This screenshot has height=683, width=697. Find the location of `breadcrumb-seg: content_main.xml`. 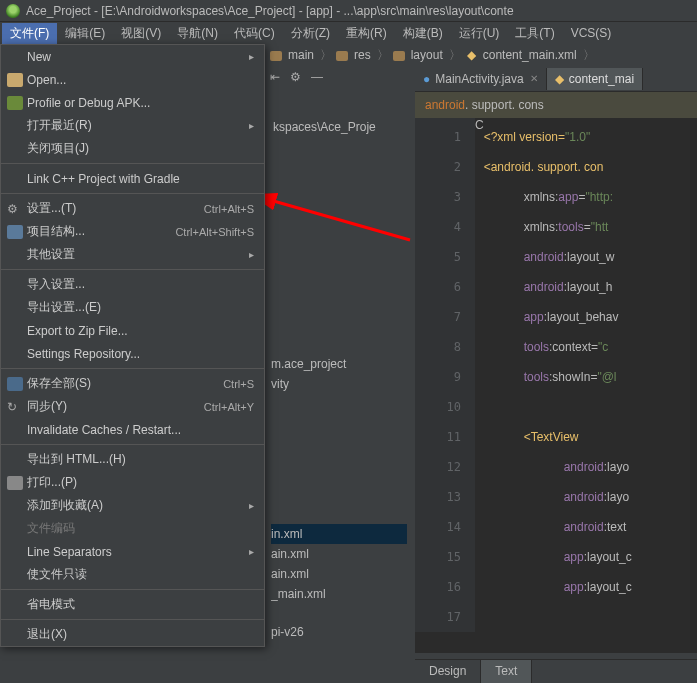

breadcrumb-seg: content_main.xml is located at coordinates (530, 55).